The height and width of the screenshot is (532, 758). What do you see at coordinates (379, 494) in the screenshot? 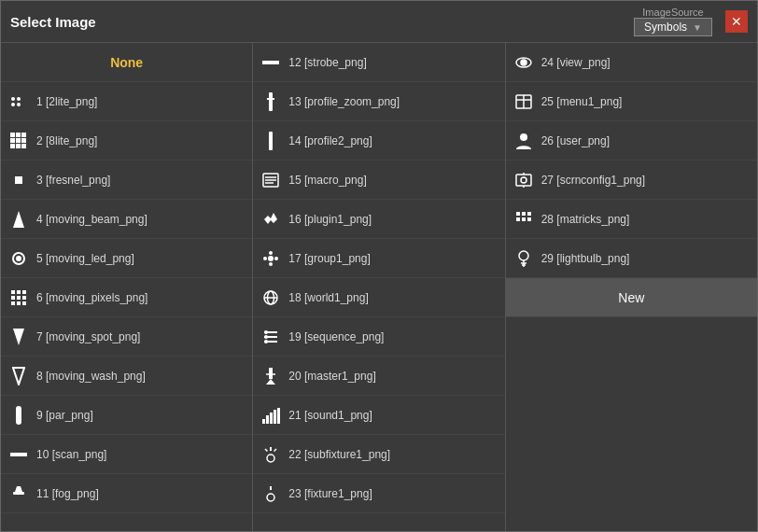
I see `list-item: 23 [fixture1_png]` at bounding box center [379, 494].